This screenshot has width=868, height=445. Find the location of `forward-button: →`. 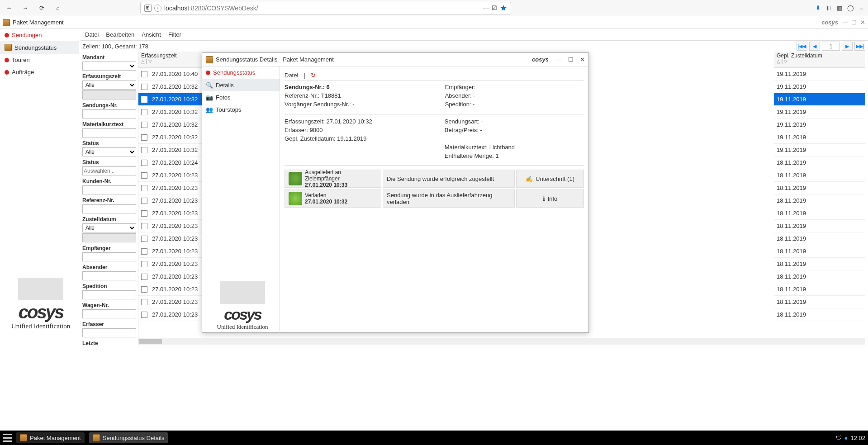

forward-button: → is located at coordinates (25, 8).